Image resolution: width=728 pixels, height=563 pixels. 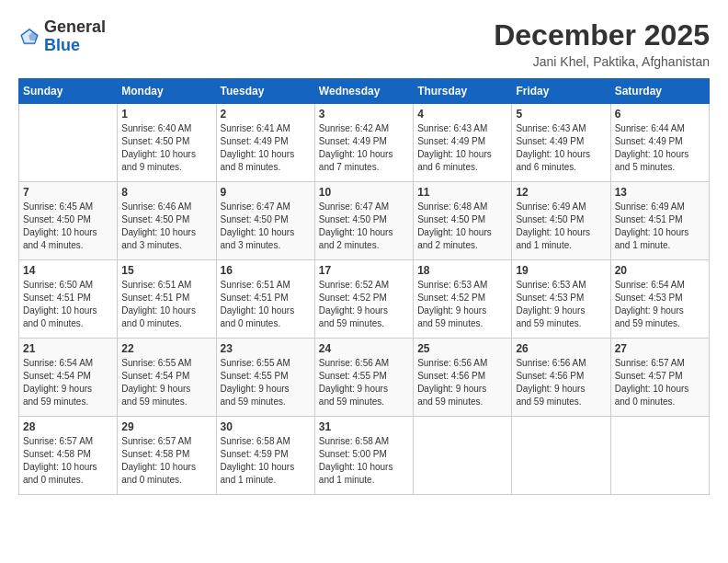 What do you see at coordinates (364, 144) in the screenshot?
I see `calendar-week-row: 1Sunrise: 6:40 AMSunset: 4:50 PMDaylight…` at bounding box center [364, 144].